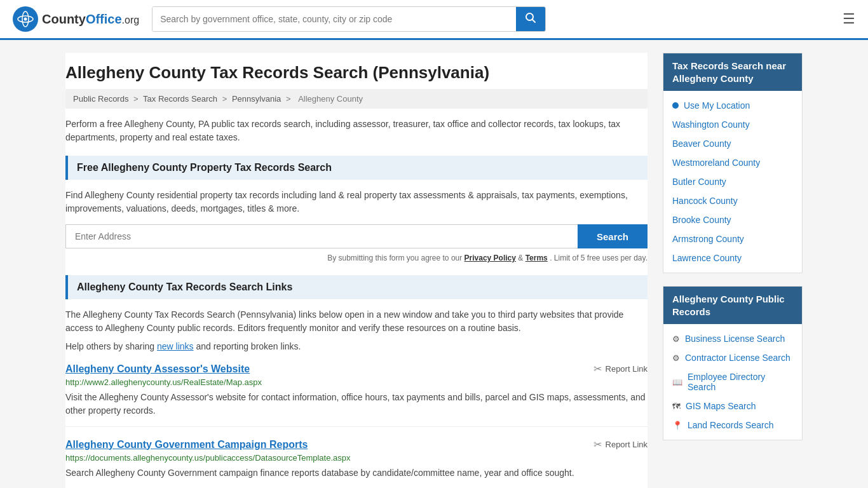 The image size is (868, 488). I want to click on search-button: Search, so click(613, 236).